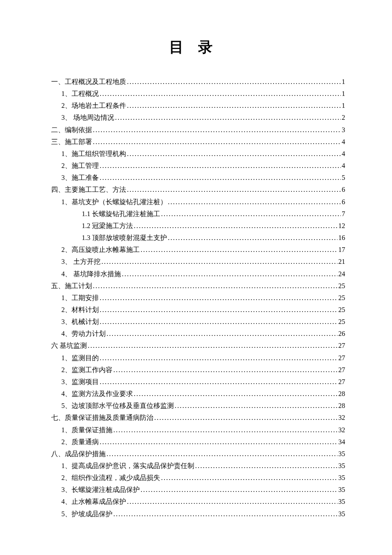 Image resolution: width=392 pixels, height=555 pixels. Describe the element at coordinates (198, 478) in the screenshot. I see `toc-entry: 2、组织作业流程，减少成品损失 35` at that location.